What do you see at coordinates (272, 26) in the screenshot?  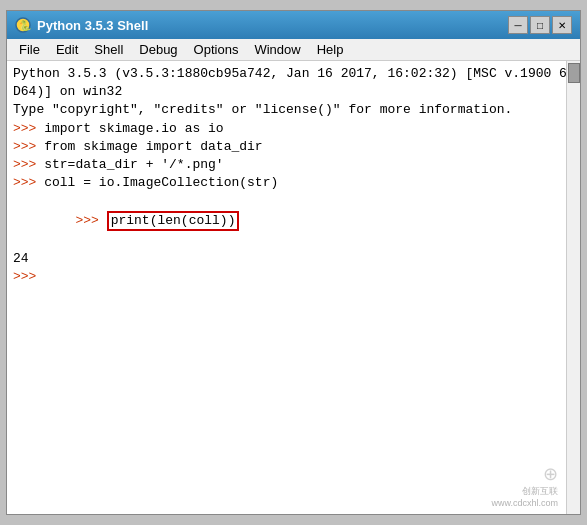 I see `window-title: Python 3.5.3 Shell` at bounding box center [272, 26].